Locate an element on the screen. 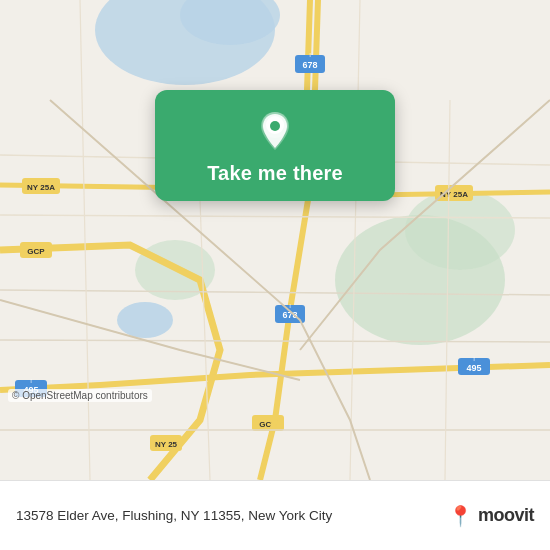 This screenshot has height=550, width=550. svg-text: NY 25 is located at coordinates (166, 444).